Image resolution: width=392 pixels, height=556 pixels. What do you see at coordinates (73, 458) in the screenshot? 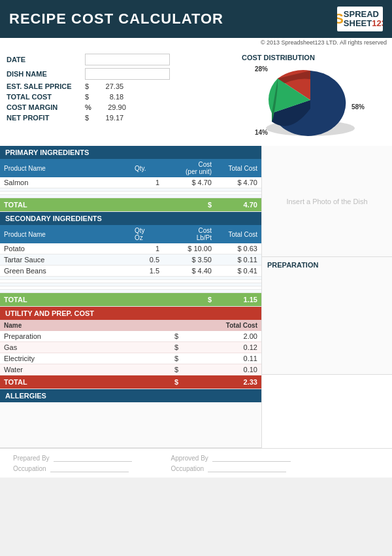
I see `prepared-by-field: Prepared By` at bounding box center [73, 458].